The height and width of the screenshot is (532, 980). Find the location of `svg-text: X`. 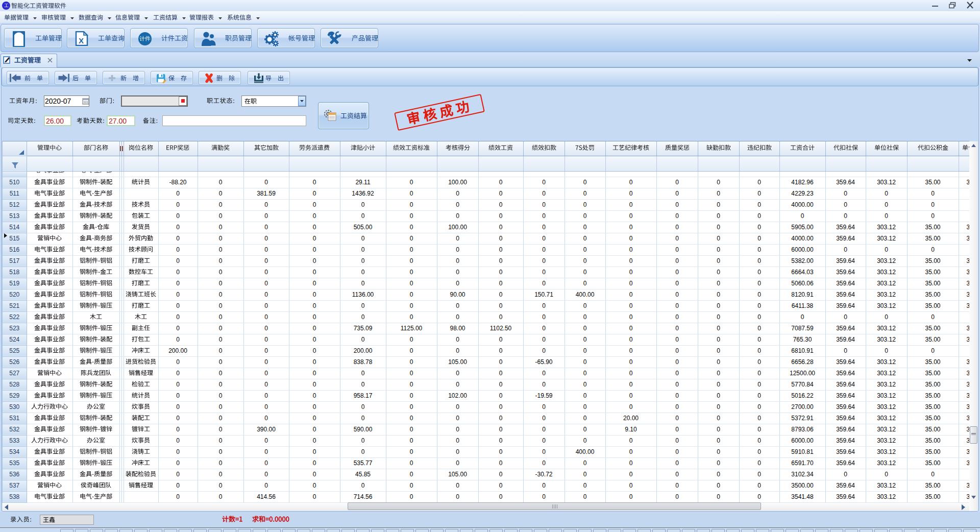

svg-text: X is located at coordinates (81, 41).